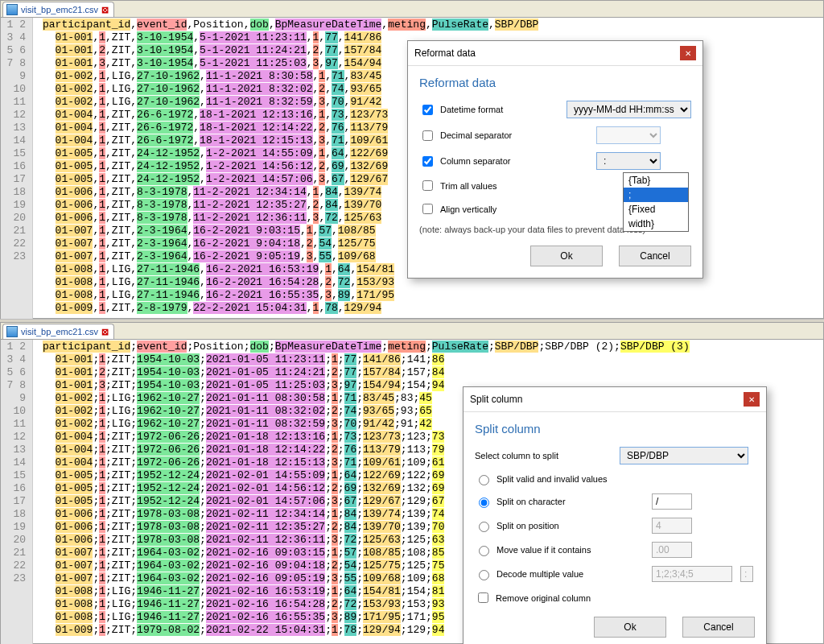  What do you see at coordinates (747, 574) in the screenshot?
I see `decode-delimiter-input` at bounding box center [747, 574].